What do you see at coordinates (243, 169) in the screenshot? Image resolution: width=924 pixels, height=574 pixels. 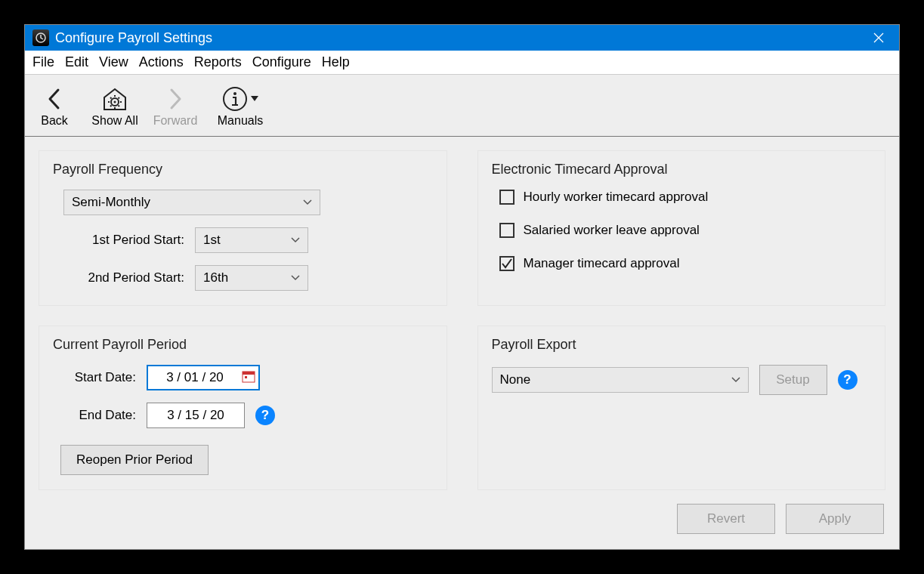 I see `group-title: Payroll Frequency` at bounding box center [243, 169].